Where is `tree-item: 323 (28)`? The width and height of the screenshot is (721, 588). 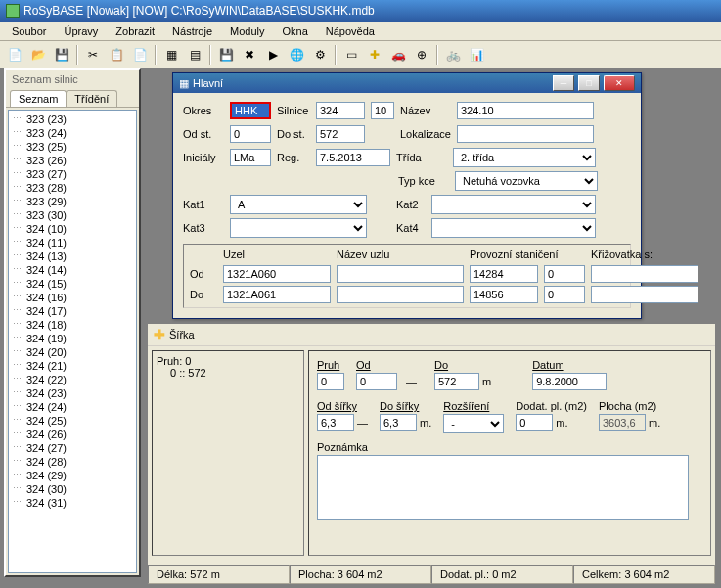 tree-item: 323 (28) is located at coordinates (72, 188).